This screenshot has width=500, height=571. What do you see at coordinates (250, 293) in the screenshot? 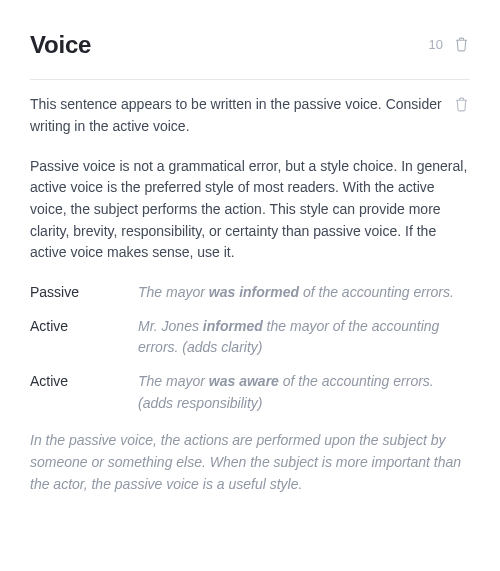
I see `example-row: Passive The mayor was informed of the ac…` at bounding box center [250, 293].